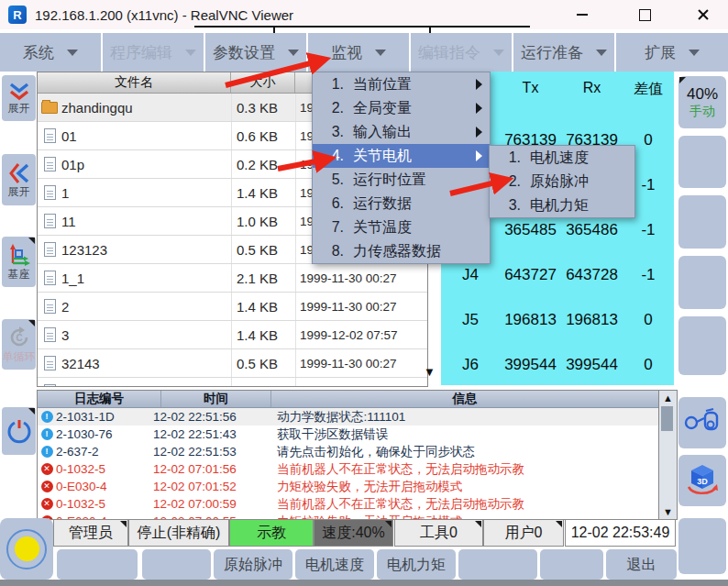 This screenshot has height=586, width=728. What do you see at coordinates (513, 158) in the screenshot?
I see `menu-item-number: 1.` at bounding box center [513, 158].